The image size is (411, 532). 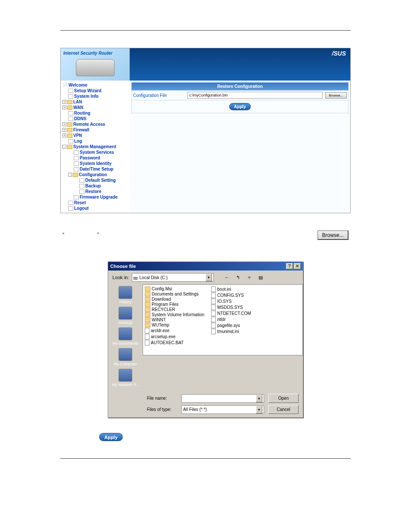 I want to click on view-menu-icon: ▤, so click(x=261, y=277).